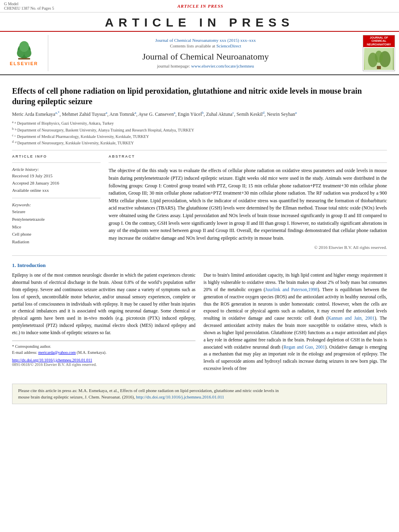 This screenshot has height=532, width=399. I want to click on abstract-label: ABSTRACT, so click(248, 156).